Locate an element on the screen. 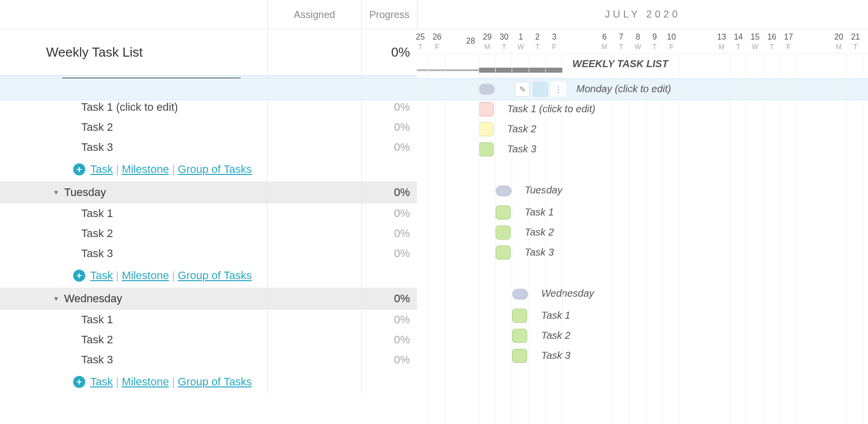  group-progress: 0% is located at coordinates (402, 192).